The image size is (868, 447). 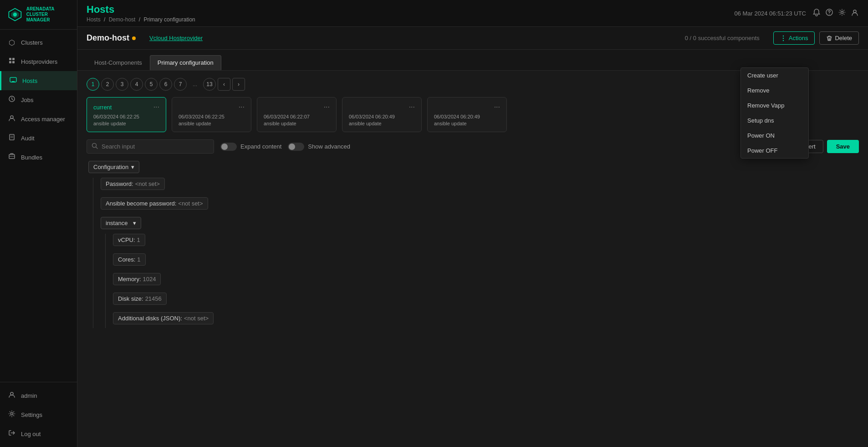 What do you see at coordinates (211, 115) in the screenshot?
I see `config-card-1: ··· 06/03/2024 06:22:25 ansible update` at bounding box center [211, 115].